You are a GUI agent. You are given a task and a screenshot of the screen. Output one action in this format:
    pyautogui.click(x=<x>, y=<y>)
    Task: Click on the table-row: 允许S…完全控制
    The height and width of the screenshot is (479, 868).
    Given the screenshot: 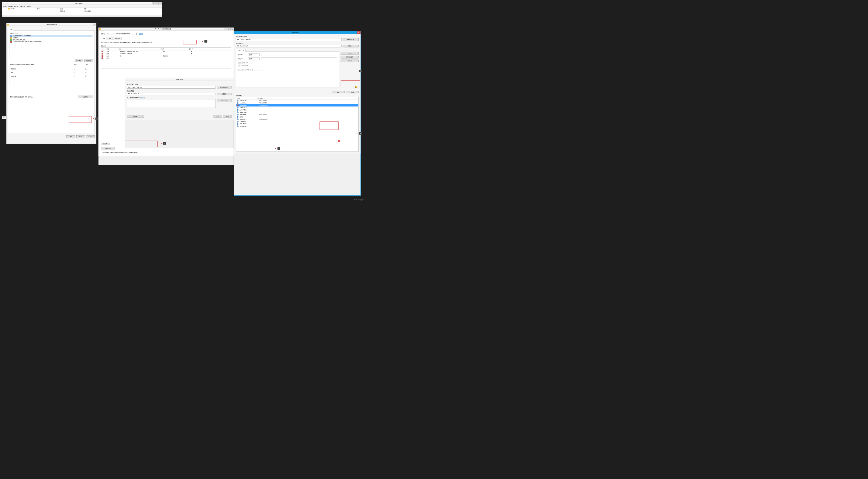 What is the action you would take?
    pyautogui.click(x=166, y=56)
    